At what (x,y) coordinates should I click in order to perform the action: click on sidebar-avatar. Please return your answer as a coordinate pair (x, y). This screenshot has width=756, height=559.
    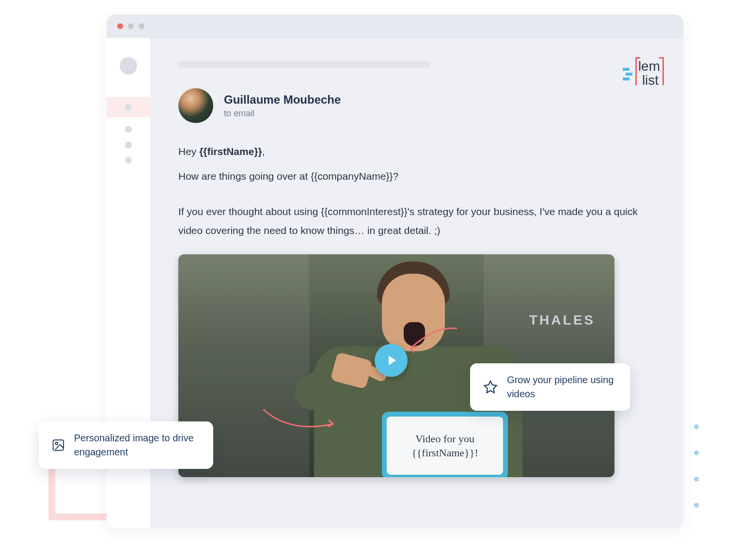
    Looking at the image, I should click on (128, 66).